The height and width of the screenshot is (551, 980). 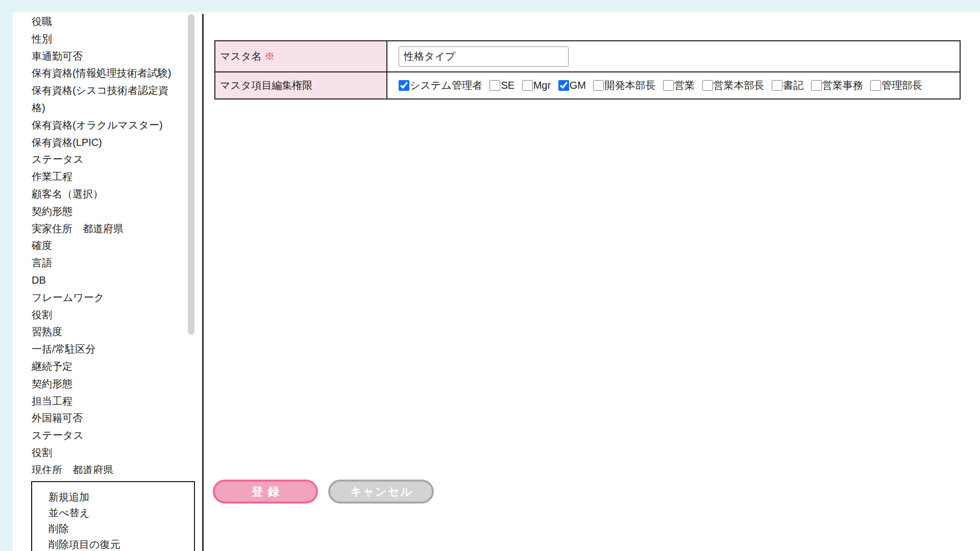 I want to click on master-list-item: 保有資格(情報処理技術者試験), so click(x=105, y=73).